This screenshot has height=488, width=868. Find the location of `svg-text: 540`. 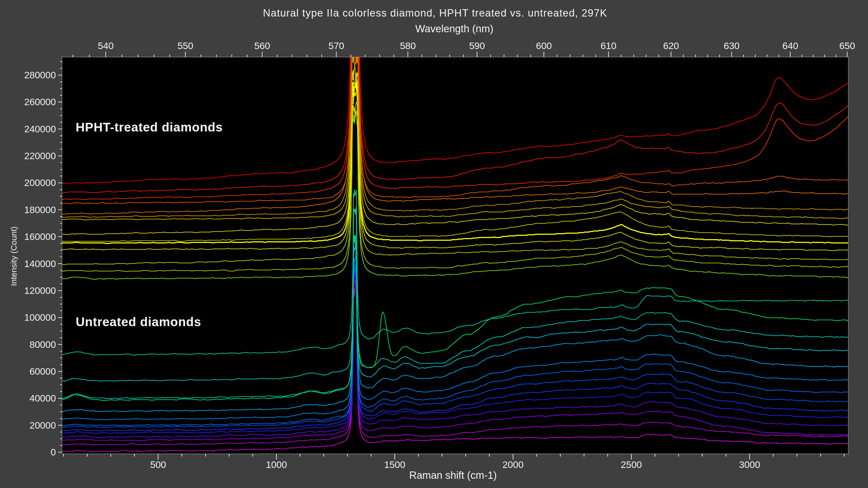

svg-text: 540 is located at coordinates (106, 46).